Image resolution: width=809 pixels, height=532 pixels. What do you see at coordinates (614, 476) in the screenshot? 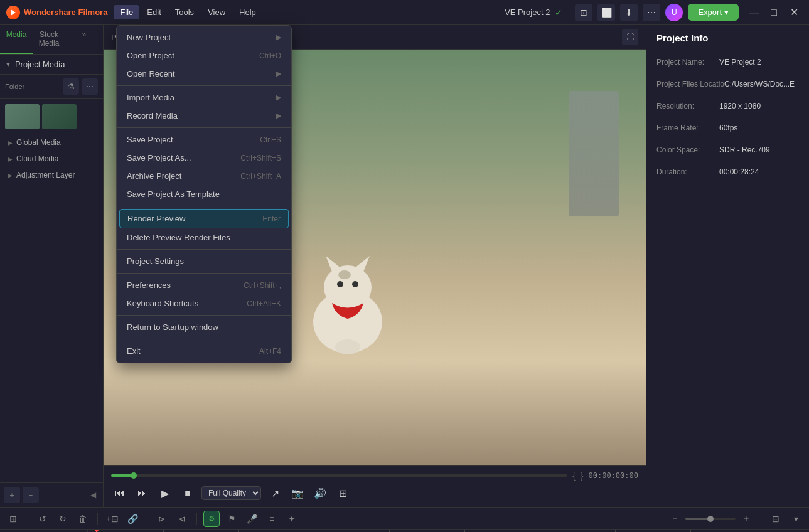
I see `time-display: 00:00:00:00` at bounding box center [614, 476].